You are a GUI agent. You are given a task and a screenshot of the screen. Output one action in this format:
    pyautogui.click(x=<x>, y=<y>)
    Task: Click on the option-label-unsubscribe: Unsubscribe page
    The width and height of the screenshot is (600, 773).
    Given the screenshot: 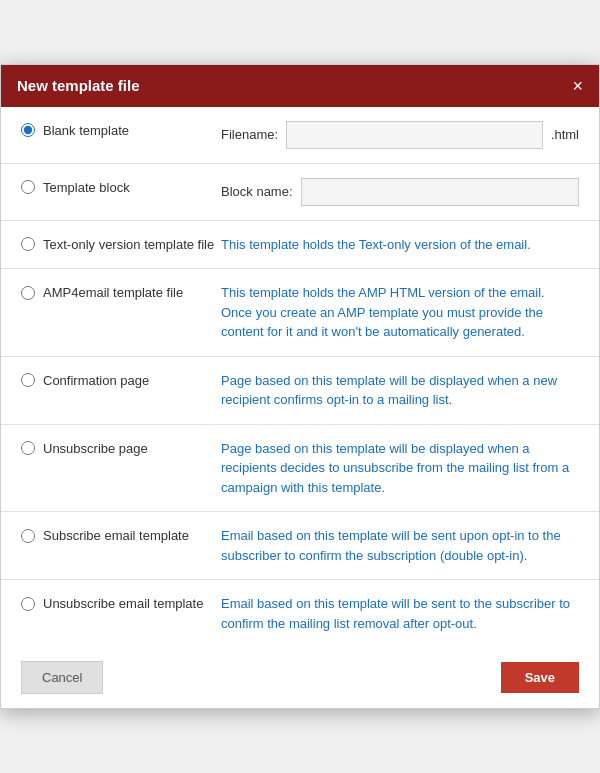 What is the action you would take?
    pyautogui.click(x=84, y=448)
    